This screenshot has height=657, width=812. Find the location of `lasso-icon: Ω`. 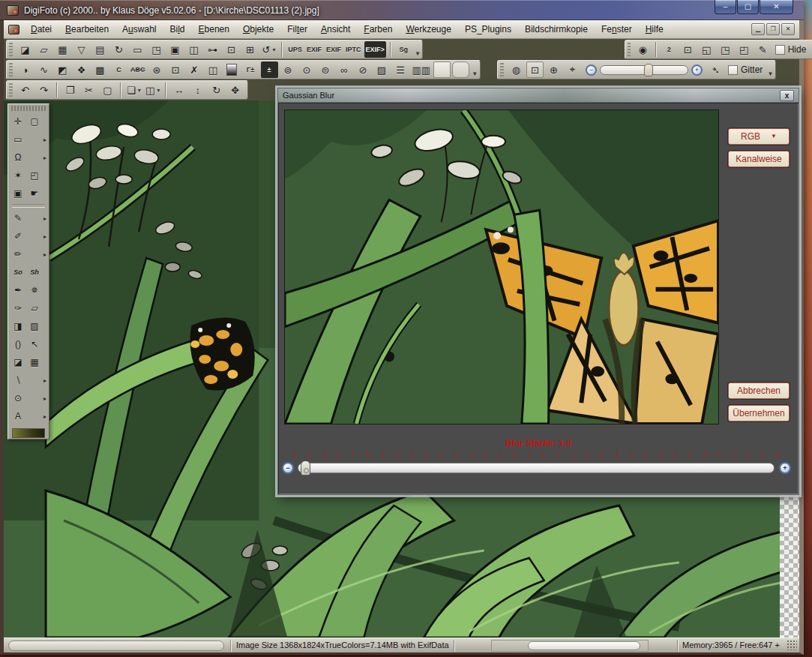

lasso-icon: Ω is located at coordinates (18, 158).